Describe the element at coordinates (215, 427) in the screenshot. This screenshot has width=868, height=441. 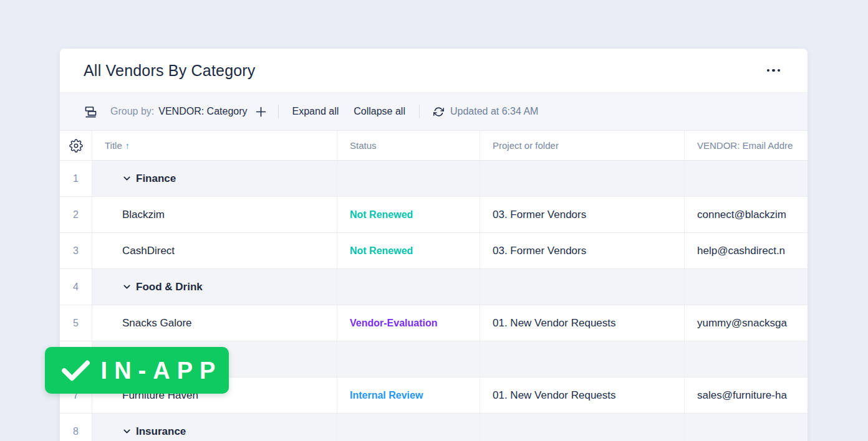
I see `group-title-cell: Insurance` at that location.